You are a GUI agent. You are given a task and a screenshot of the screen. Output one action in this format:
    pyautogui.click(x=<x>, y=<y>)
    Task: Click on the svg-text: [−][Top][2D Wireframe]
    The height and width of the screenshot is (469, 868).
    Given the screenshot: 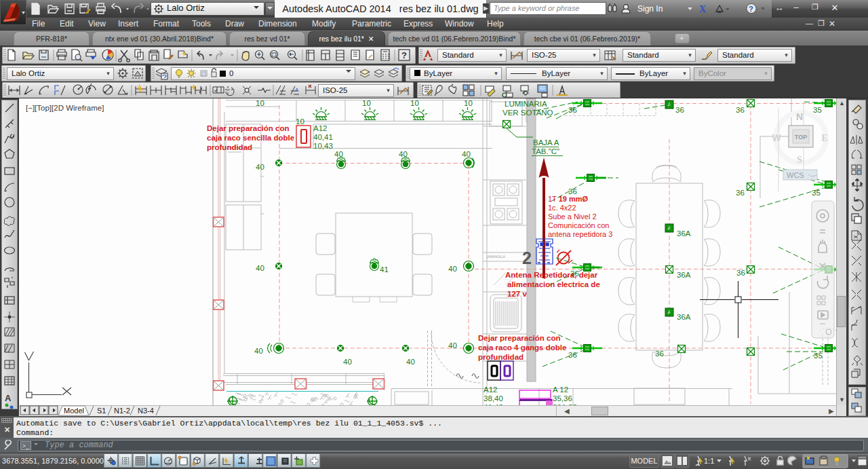 What is the action you would take?
    pyautogui.click(x=65, y=108)
    